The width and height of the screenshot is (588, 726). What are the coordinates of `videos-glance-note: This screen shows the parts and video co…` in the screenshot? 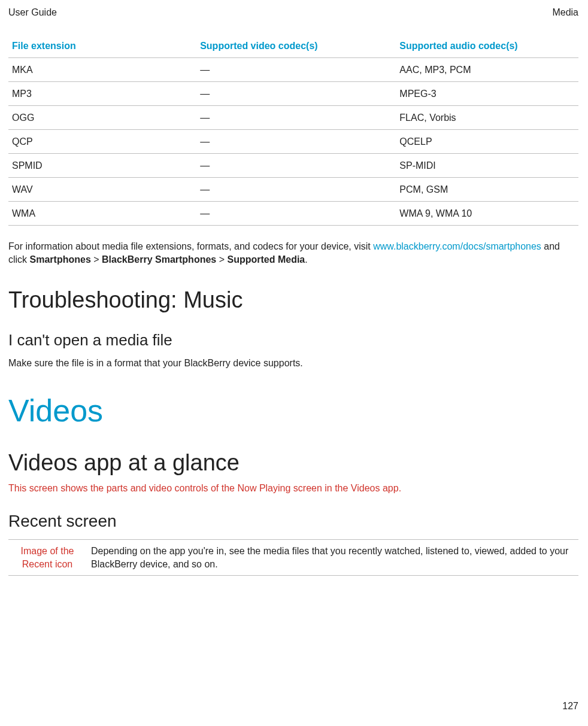 It's located at (293, 488).